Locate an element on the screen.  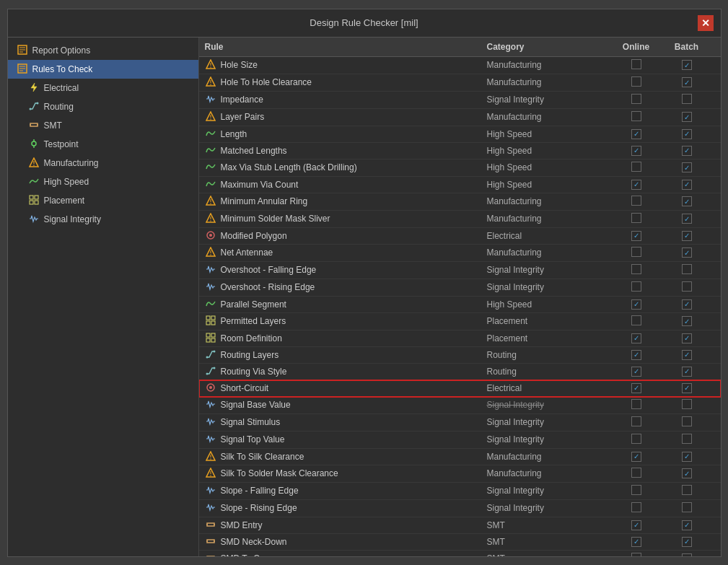
table-row: Silk To Solder Mask ClearanceManufacturi… is located at coordinates (460, 474).